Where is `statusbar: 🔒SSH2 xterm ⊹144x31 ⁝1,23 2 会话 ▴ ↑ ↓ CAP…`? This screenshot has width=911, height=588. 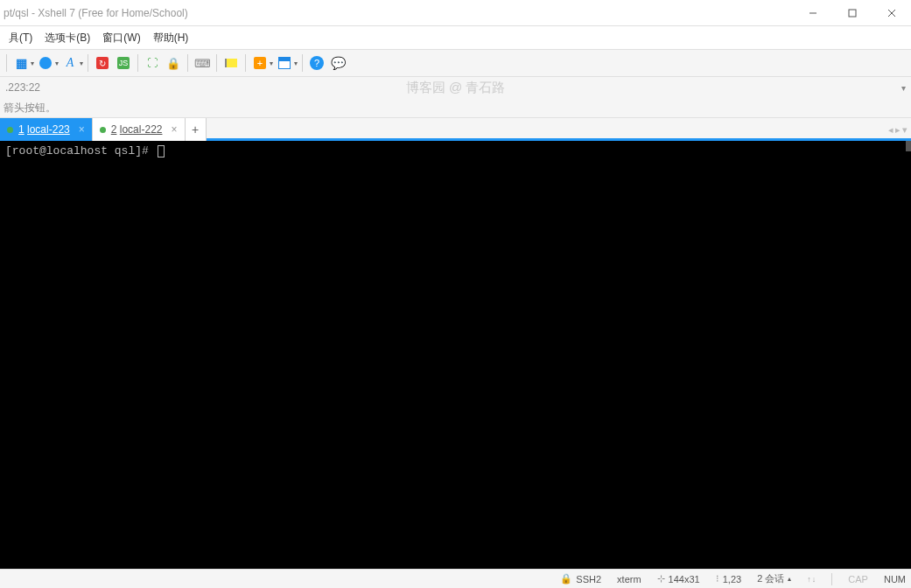
statusbar: 🔒SSH2 xterm ⊹144x31 ⁝1,23 2 会话 ▴ ↑ ↓ CAP… is located at coordinates (455, 578).